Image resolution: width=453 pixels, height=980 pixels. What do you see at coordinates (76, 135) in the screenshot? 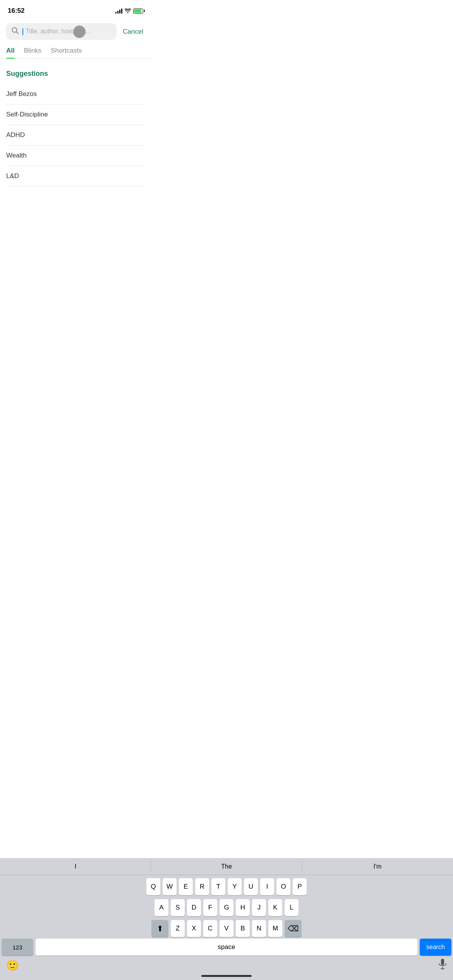
I see `suggestion-item-2: ADHD` at bounding box center [76, 135].